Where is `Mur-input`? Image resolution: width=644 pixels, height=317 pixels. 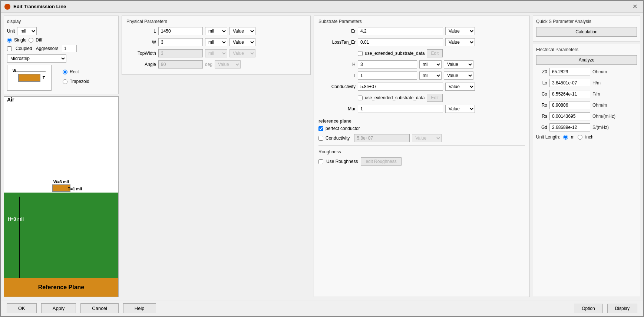
Mur-input is located at coordinates (400, 109).